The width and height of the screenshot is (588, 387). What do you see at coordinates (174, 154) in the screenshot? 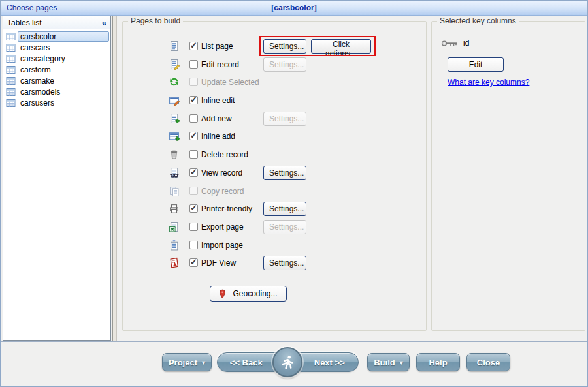
I see `delete-record-icon` at bounding box center [174, 154].